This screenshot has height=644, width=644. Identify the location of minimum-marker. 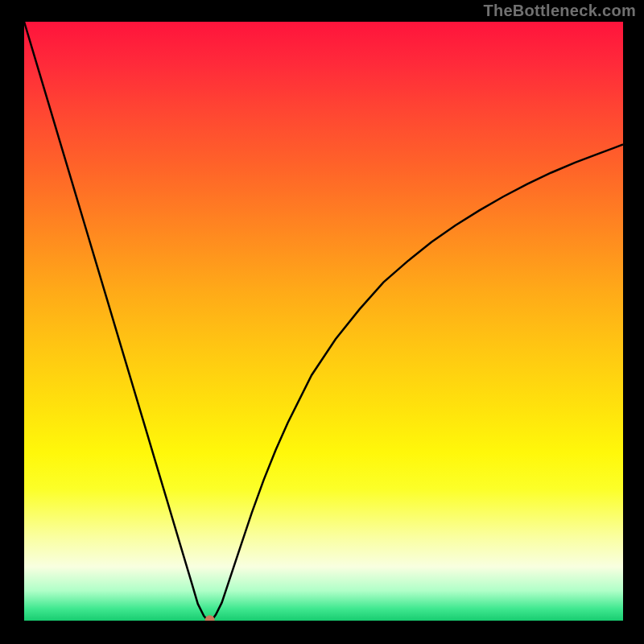
(210, 618).